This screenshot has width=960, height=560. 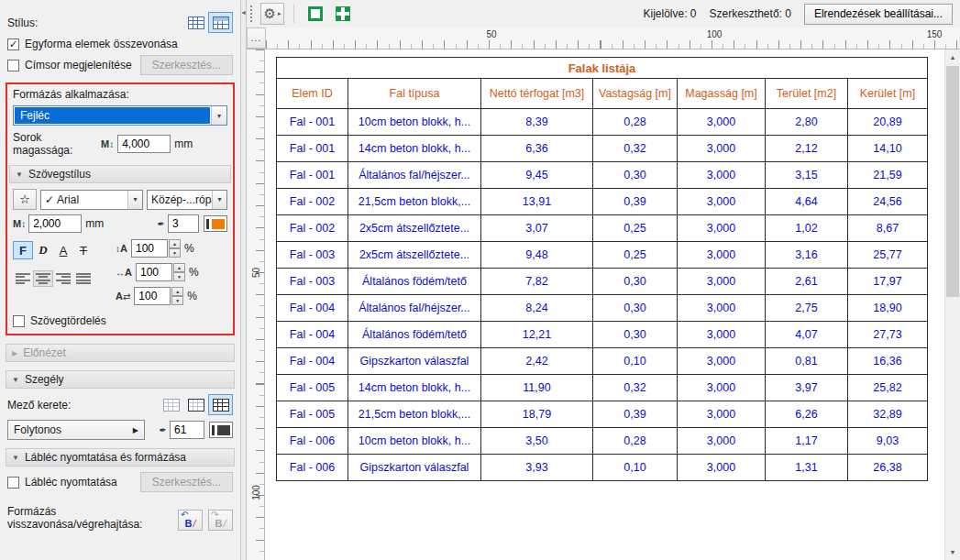 What do you see at coordinates (537, 255) in the screenshot?
I see `table-cell: 9,48` at bounding box center [537, 255].